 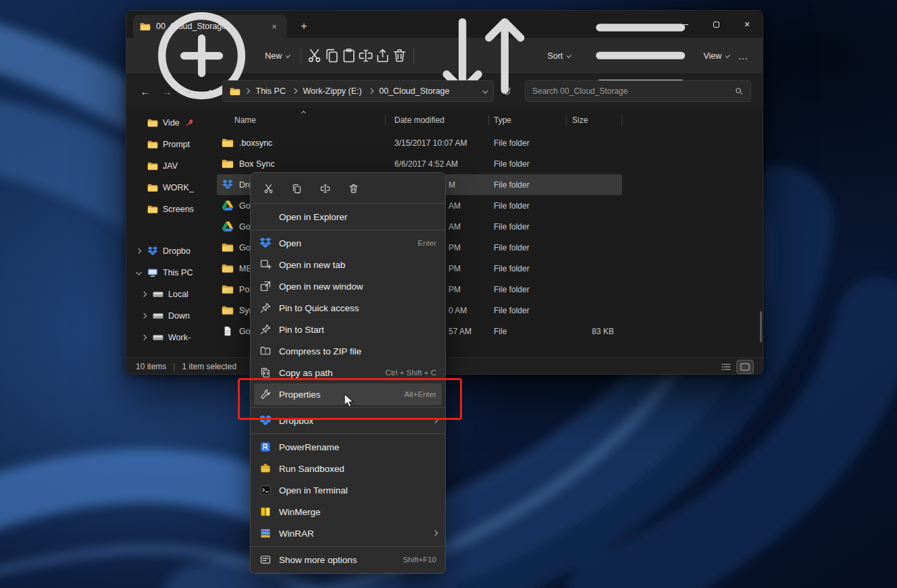 What do you see at coordinates (655, 56) in the screenshot?
I see `view-button: View` at bounding box center [655, 56].